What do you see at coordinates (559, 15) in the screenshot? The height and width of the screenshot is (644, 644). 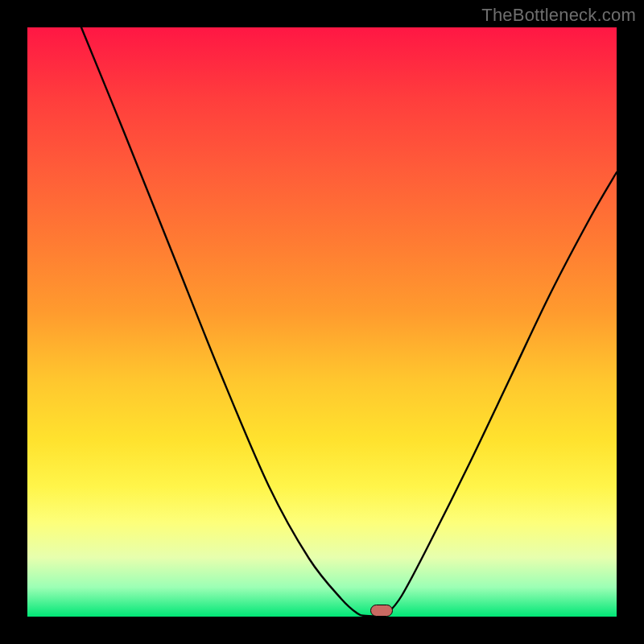 I see `watermark-text: TheBottleneck.com` at bounding box center [559, 15].